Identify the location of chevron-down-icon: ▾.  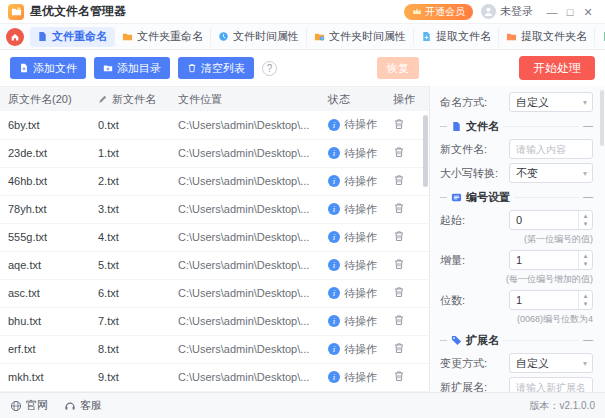
(585, 364).